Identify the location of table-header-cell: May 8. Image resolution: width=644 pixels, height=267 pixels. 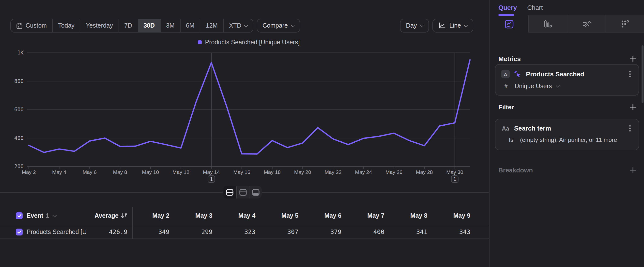
(412, 216).